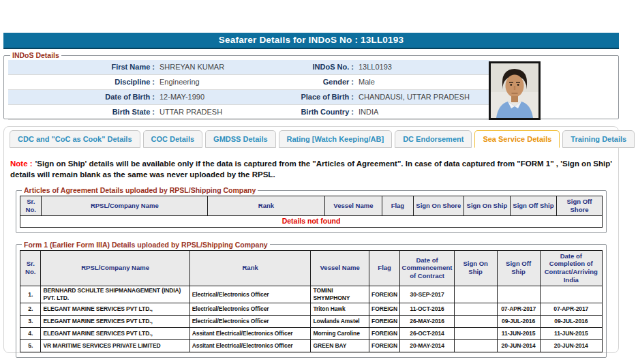 This screenshot has height=364, width=638. I want to click on gender-label: Gender :, so click(324, 82).